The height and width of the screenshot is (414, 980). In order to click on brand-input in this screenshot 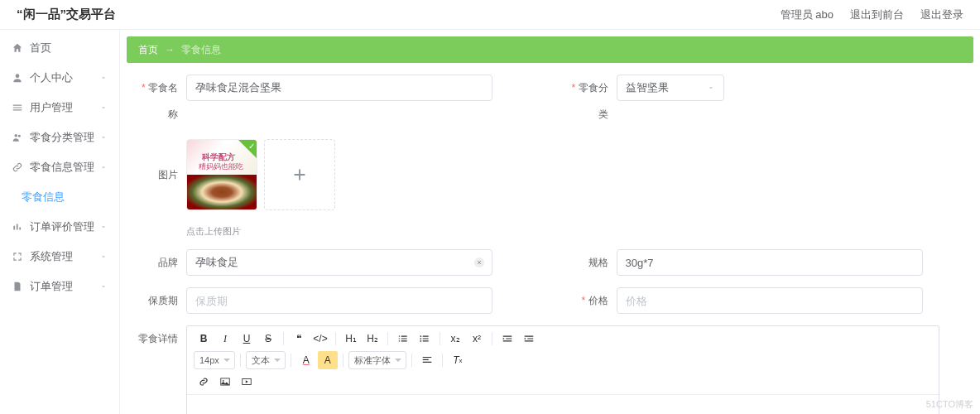, I will do `click(339, 262)`.